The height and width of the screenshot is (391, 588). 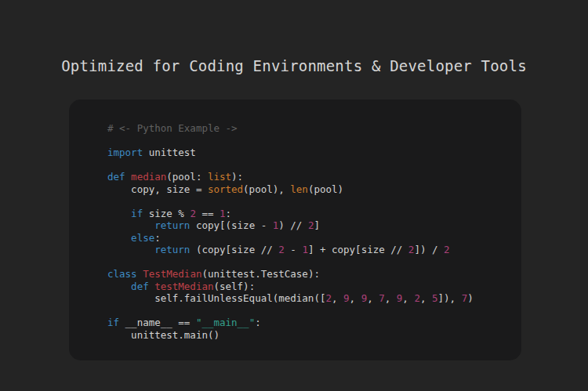 What do you see at coordinates (290, 287) in the screenshot?
I see `code-line: def testMedian(self):` at bounding box center [290, 287].